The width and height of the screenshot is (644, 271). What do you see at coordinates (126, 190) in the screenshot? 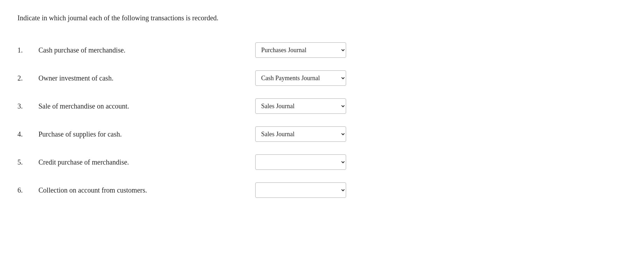
I see `question-text-6: Collection on account from customers.` at bounding box center [126, 190].